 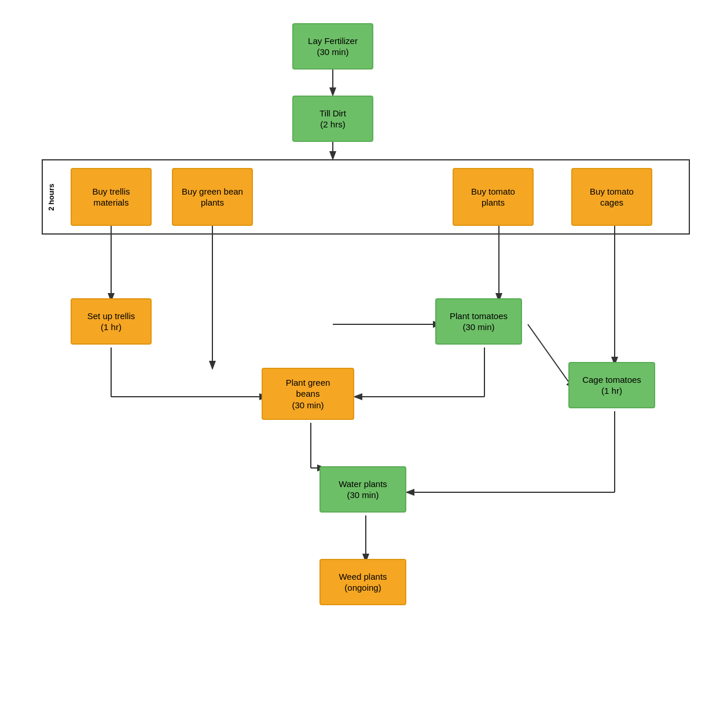 What do you see at coordinates (111, 322) in the screenshot?
I see `set-up-trellis-label: Set up trellis(1 hr)` at bounding box center [111, 322].